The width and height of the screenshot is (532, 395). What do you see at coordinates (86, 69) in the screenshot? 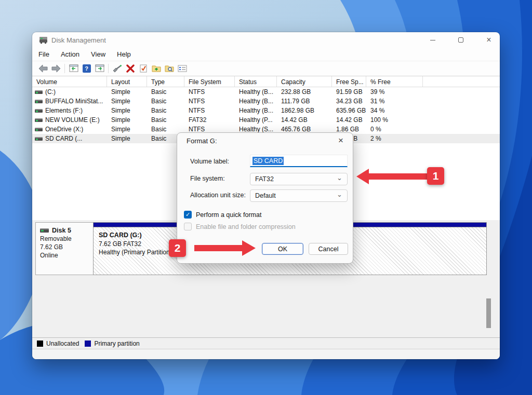
I see `help-button: ?` at bounding box center [86, 69].